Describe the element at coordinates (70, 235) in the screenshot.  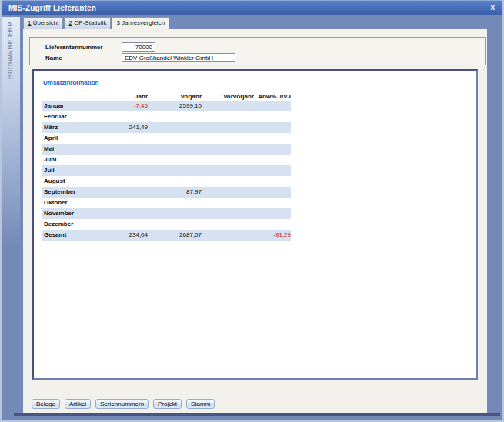
I see `month-cell: Gesamt` at that location.